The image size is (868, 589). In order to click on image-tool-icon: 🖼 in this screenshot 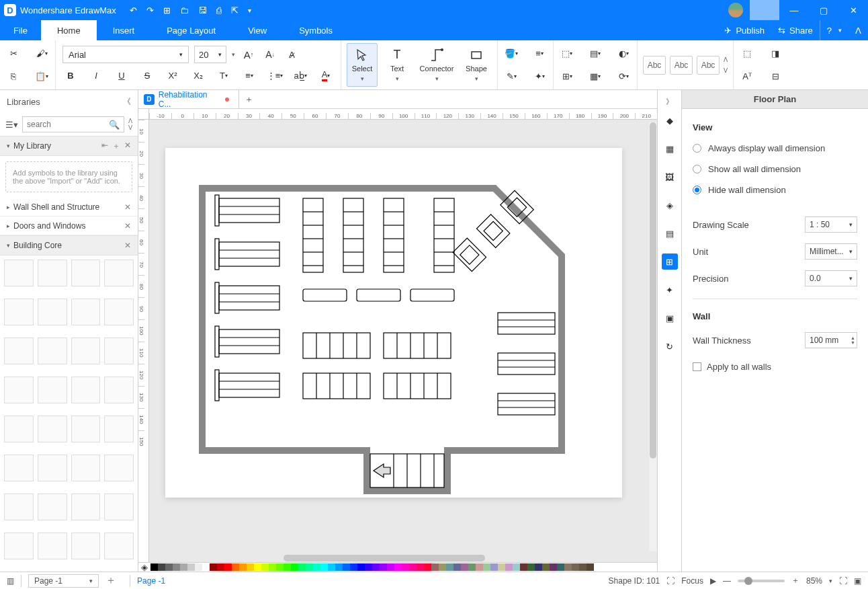, I will do `click(670, 177)`.